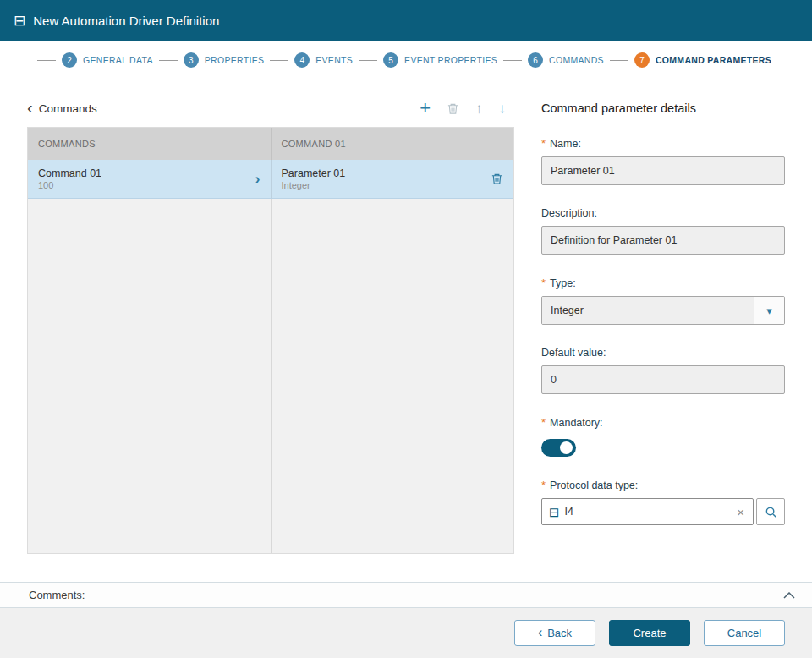 Image resolution: width=812 pixels, height=658 pixels. What do you see at coordinates (663, 353) in the screenshot?
I see `default-value-label: Default value:` at bounding box center [663, 353].